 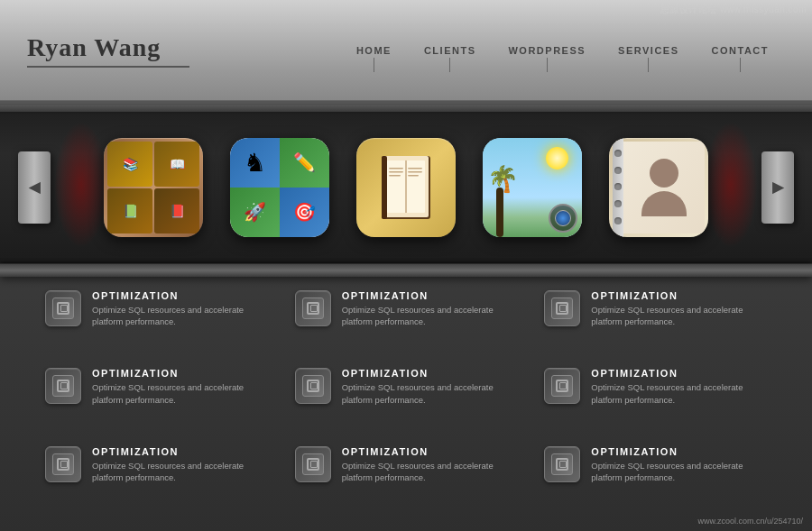 What do you see at coordinates (180, 373) in the screenshot?
I see `feature-title-4: OPTIMIZATION` at bounding box center [180, 373].